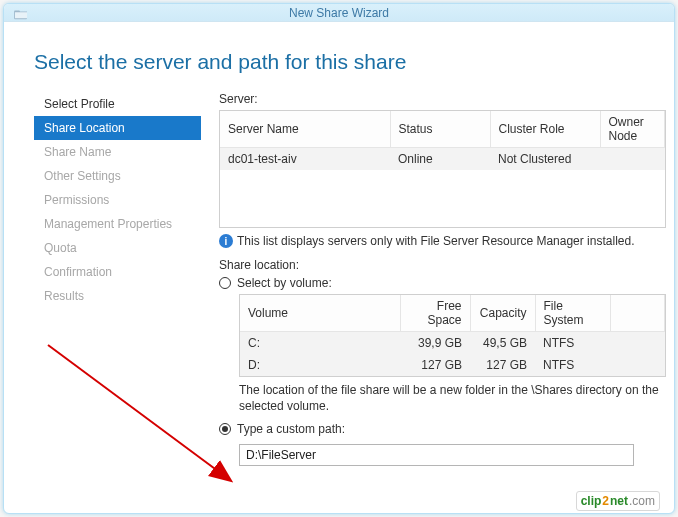 The width and height of the screenshot is (678, 517). What do you see at coordinates (305, 130) in the screenshot?
I see `server-col-name: Server Name` at bounding box center [305, 130].